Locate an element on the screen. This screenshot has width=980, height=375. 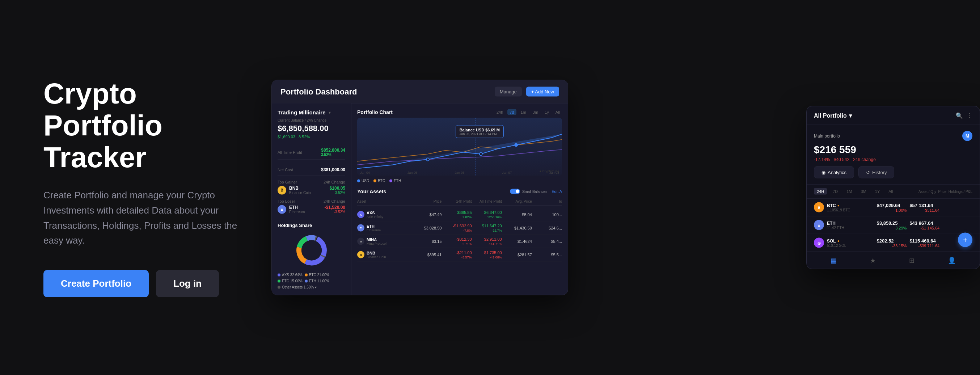
portfolio-panel-title: All Portfolio ▾ is located at coordinates (833, 116).